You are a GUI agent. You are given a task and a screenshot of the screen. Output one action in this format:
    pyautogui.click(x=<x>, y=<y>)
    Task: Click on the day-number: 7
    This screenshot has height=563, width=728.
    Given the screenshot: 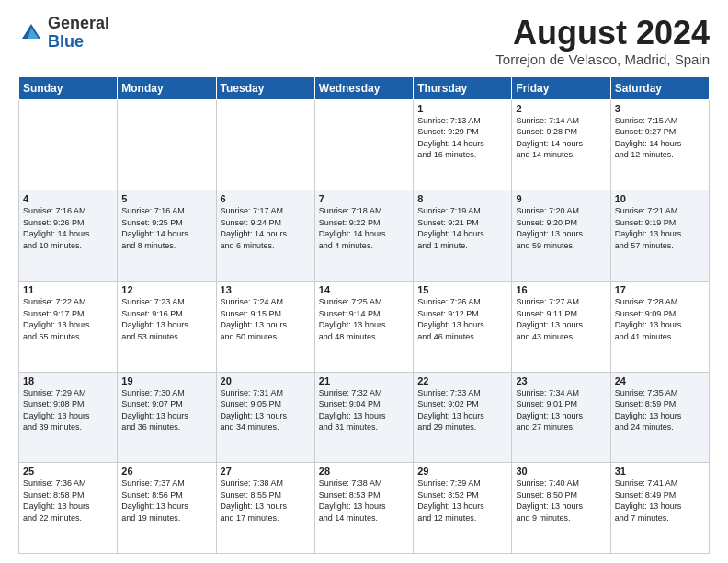 What is the action you would take?
    pyautogui.click(x=364, y=199)
    